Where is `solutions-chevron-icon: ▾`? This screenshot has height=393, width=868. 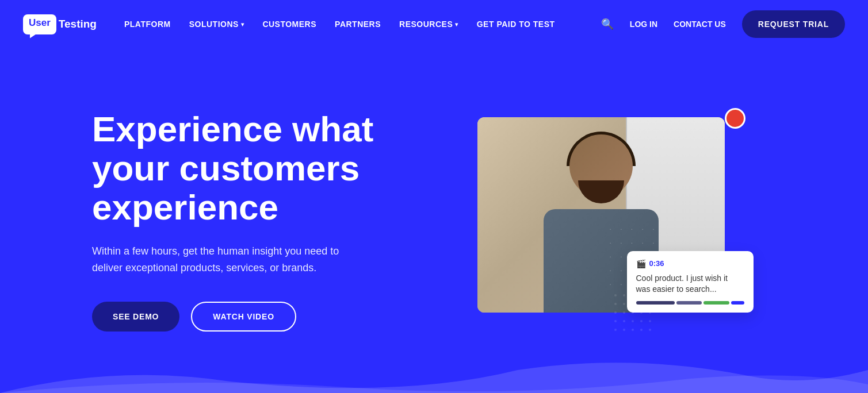 solutions-chevron-icon: ▾ is located at coordinates (243, 24).